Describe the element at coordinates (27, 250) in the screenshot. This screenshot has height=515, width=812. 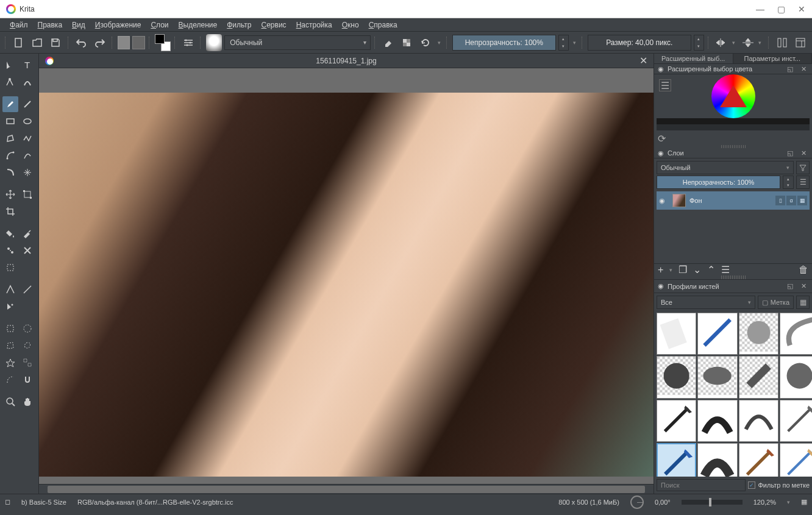
I see `pattern-edit-tool` at that location.